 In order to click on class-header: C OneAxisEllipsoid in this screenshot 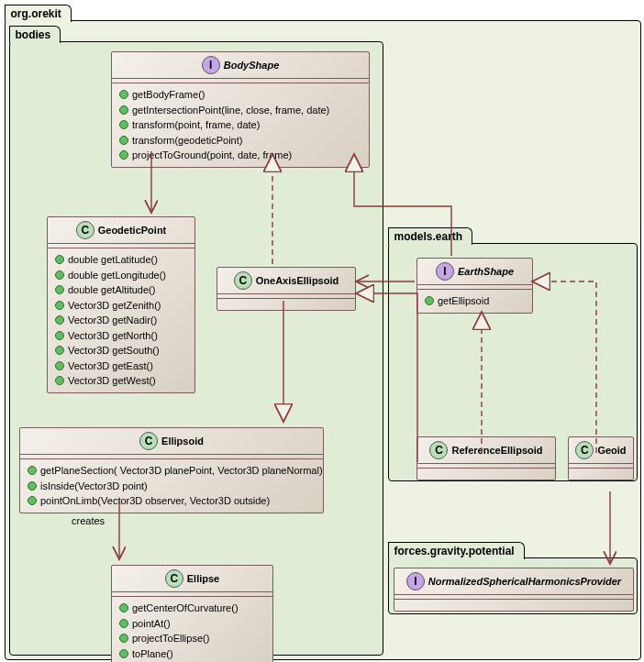, I will do `click(286, 281)`.